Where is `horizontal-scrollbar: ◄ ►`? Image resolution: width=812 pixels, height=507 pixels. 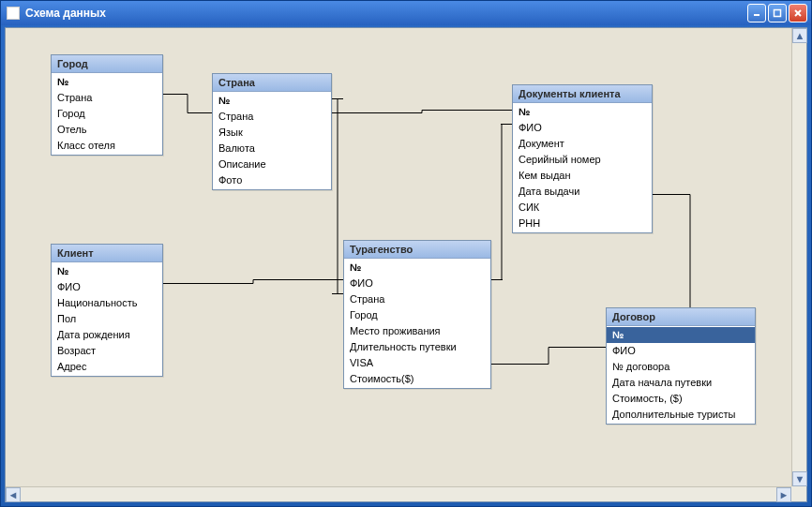
horizontal-scrollbar: ◄ ► is located at coordinates (398, 494).